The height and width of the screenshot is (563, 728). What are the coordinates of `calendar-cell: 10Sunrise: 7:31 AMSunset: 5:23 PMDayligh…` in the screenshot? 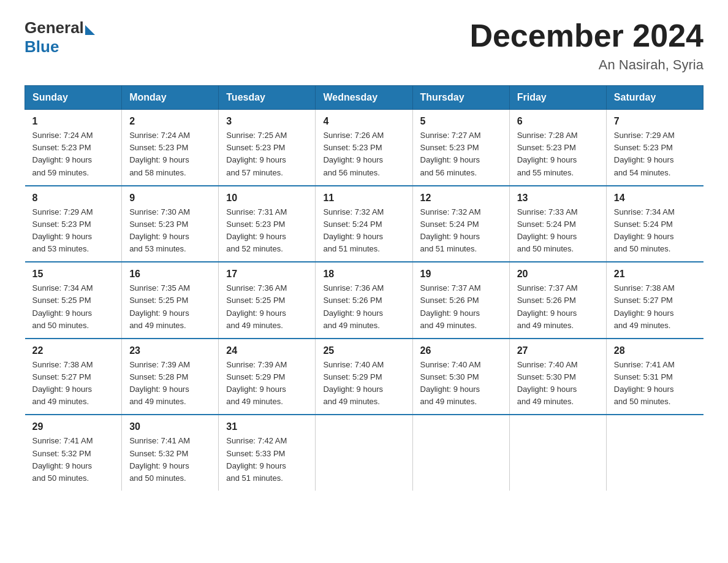 It's located at (267, 224).